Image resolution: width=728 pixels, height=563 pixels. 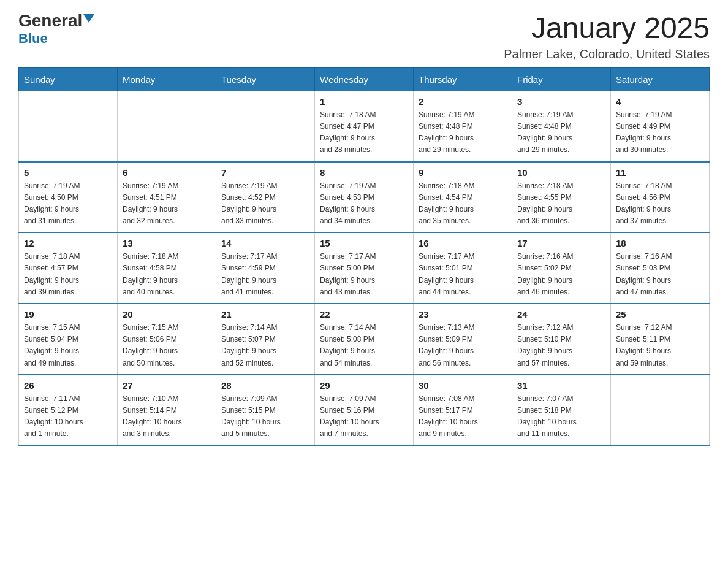 What do you see at coordinates (463, 102) in the screenshot?
I see `day-number: 2` at bounding box center [463, 102].